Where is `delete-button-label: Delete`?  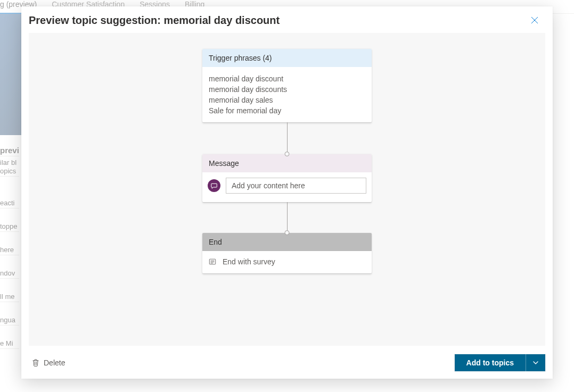
delete-button-label: Delete is located at coordinates (54, 363).